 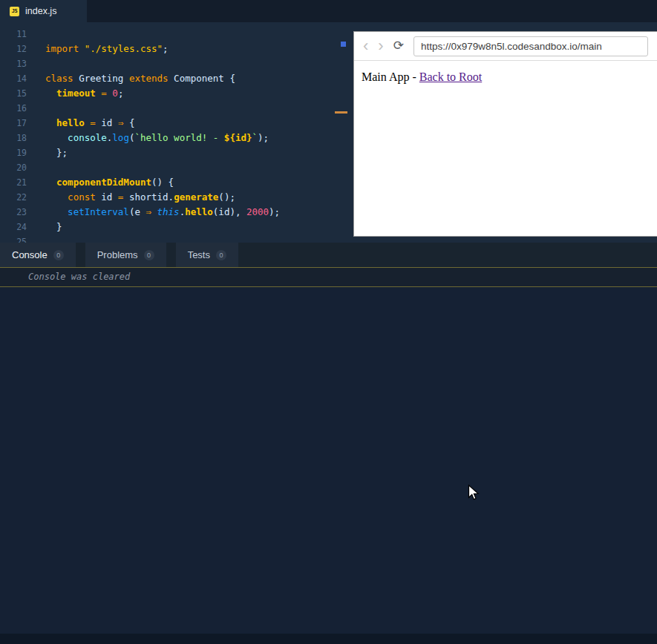 I want to click on browser-preview-pane: ‹ › ⟳ Main App - Back to Root, so click(x=505, y=134).